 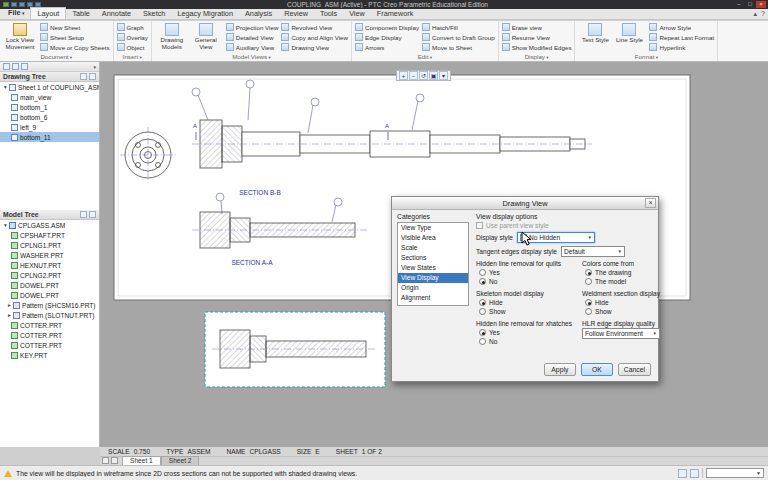 What do you see at coordinates (593, 252) in the screenshot?
I see `tangent-edges-combo: Default ▼` at bounding box center [593, 252].